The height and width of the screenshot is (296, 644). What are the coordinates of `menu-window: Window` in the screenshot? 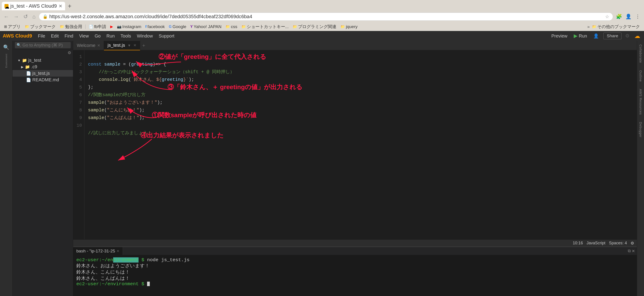 It's located at (145, 36).